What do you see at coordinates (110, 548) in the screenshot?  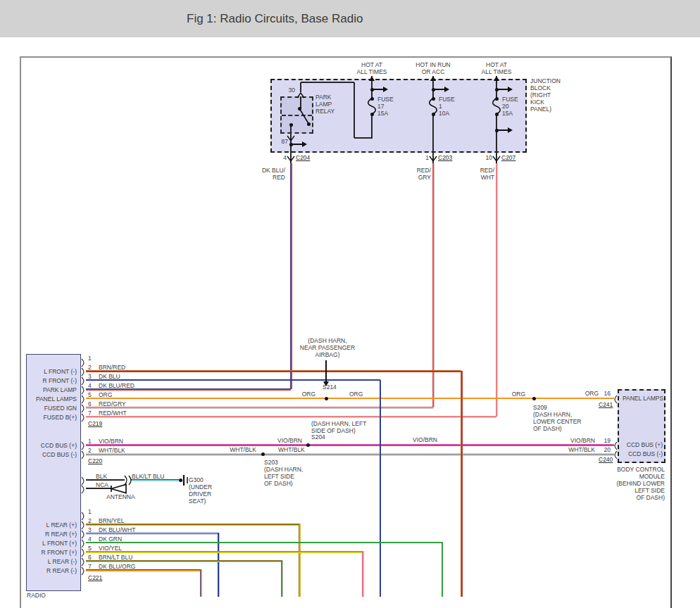 I see `label-vio-yel: VIO/YEL` at bounding box center [110, 548].